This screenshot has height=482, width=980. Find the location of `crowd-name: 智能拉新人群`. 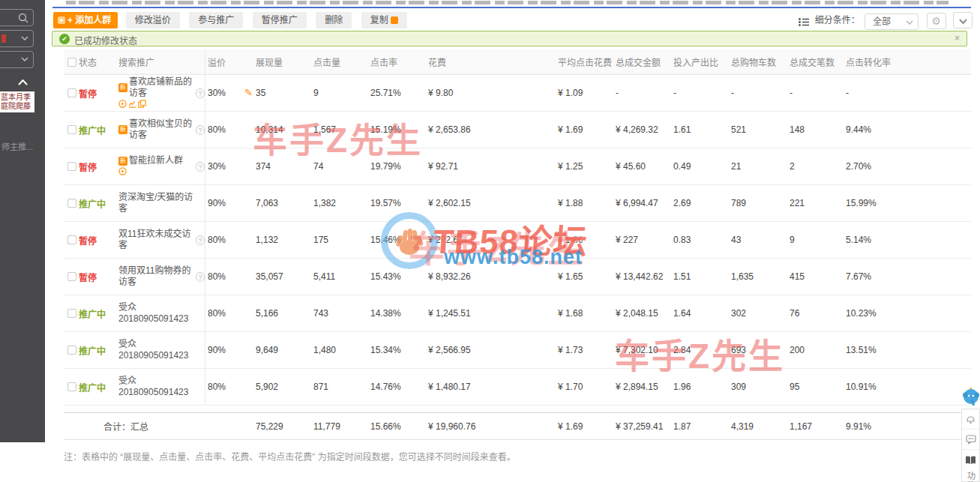

crowd-name: 智能拉新人群 is located at coordinates (163, 160).